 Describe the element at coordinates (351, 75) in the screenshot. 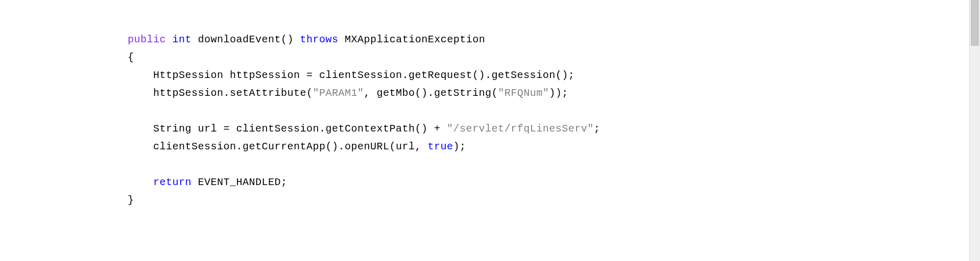

I see `code-line: HttpSession httpSession = clientSession.…` at that location.